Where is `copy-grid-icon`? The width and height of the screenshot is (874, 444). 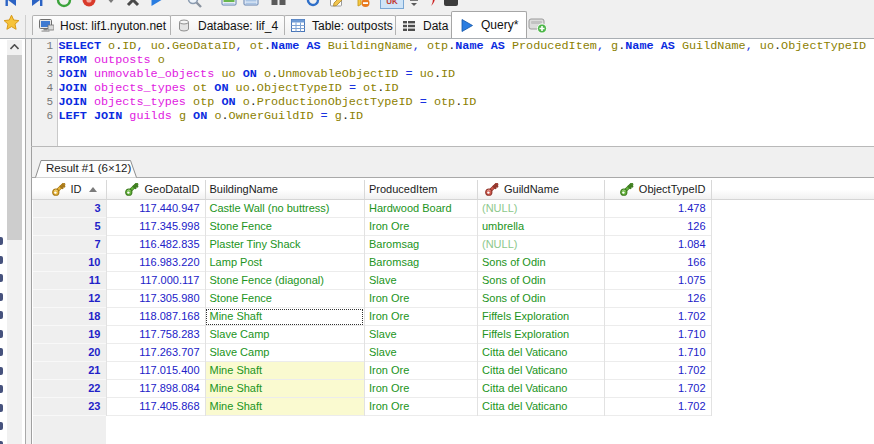 copy-grid-icon is located at coordinates (251, 4).